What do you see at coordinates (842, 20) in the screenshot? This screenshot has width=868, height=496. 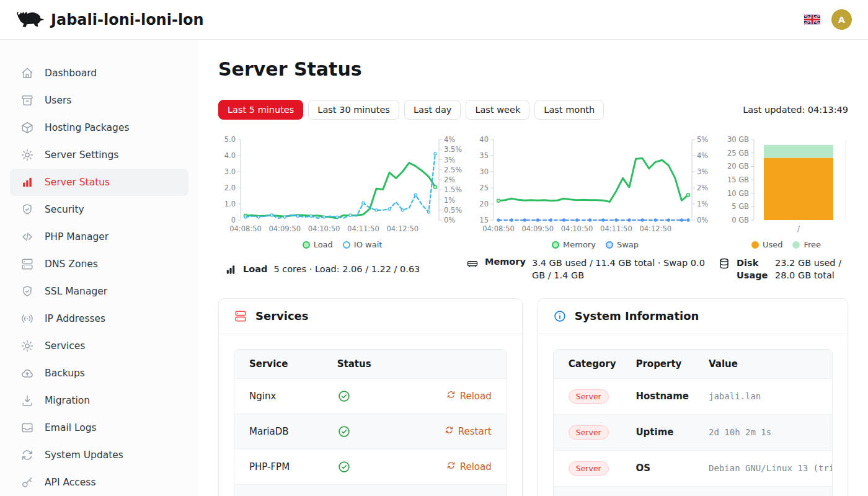 I see `user-avatar: A` at bounding box center [842, 20].